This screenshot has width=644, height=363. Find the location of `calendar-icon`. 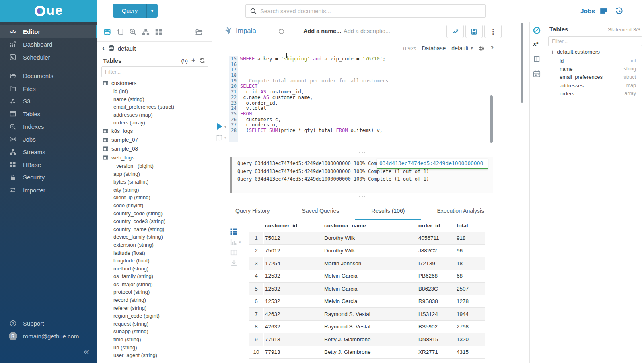

calendar-icon is located at coordinates (537, 74).